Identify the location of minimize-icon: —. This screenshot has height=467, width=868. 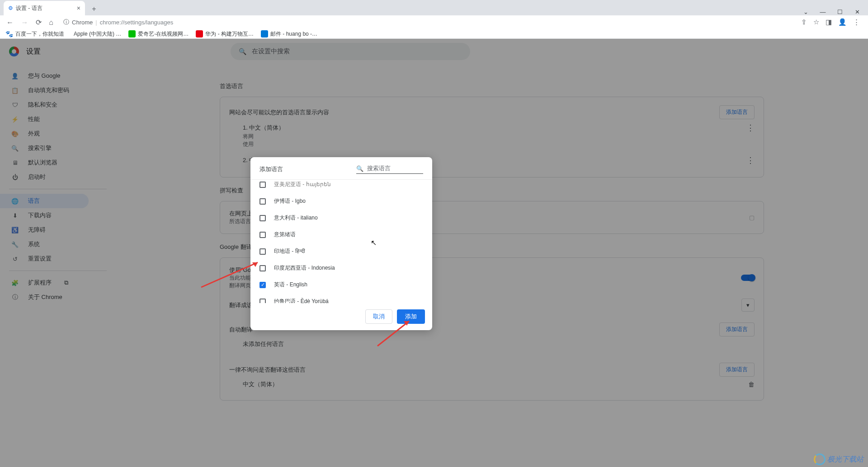
(823, 12).